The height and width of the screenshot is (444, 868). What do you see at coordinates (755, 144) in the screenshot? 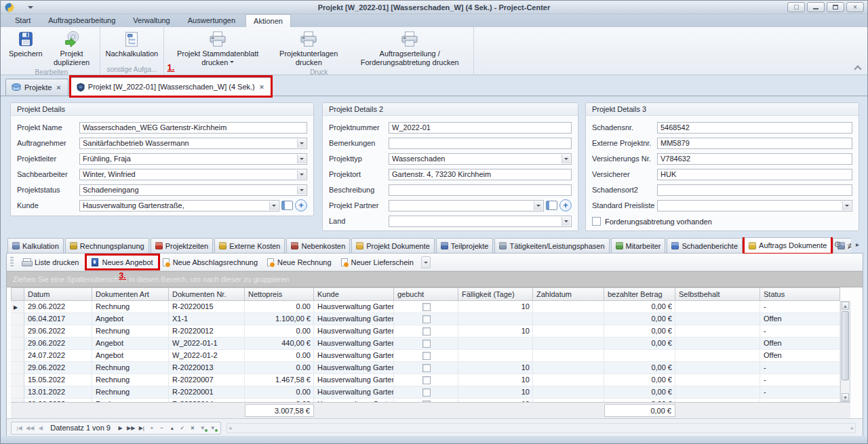
I see `externe-projektnr-input: MM5879` at bounding box center [755, 144].